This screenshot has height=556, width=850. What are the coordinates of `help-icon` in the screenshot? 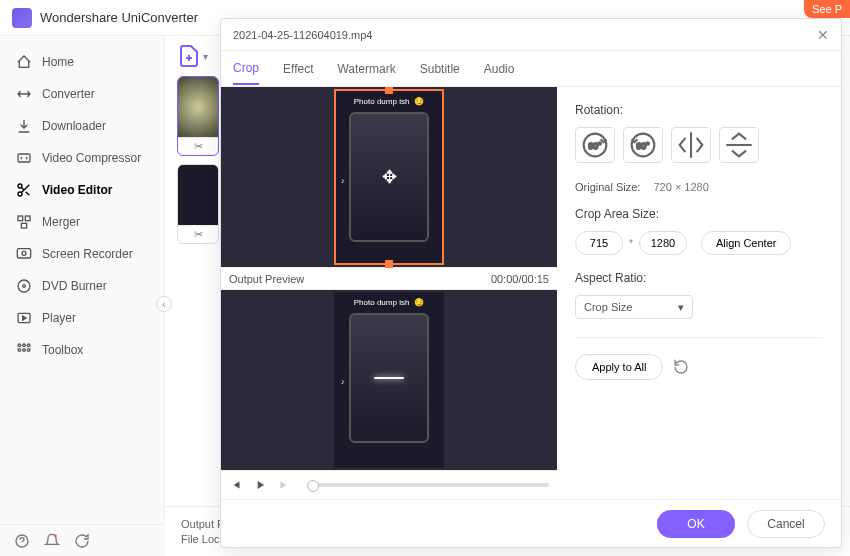 It's located at (22, 541).